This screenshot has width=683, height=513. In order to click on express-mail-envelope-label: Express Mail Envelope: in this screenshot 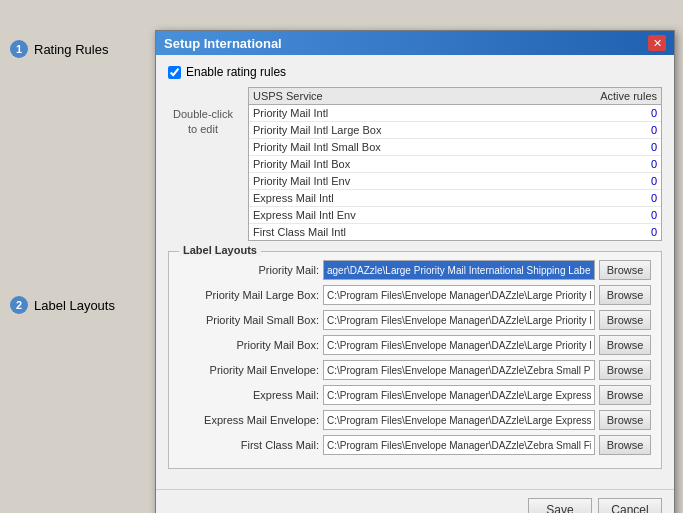, I will do `click(249, 420)`.